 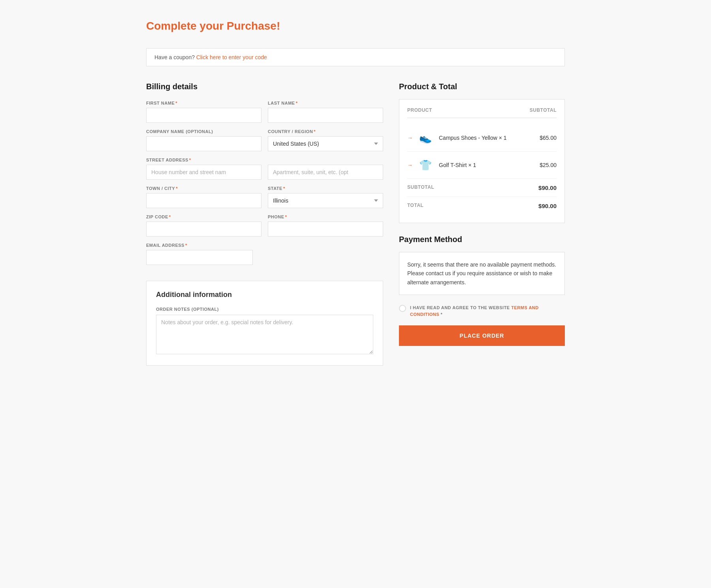 What do you see at coordinates (482, 87) in the screenshot?
I see `order-section-title: Product & Total` at bounding box center [482, 87].